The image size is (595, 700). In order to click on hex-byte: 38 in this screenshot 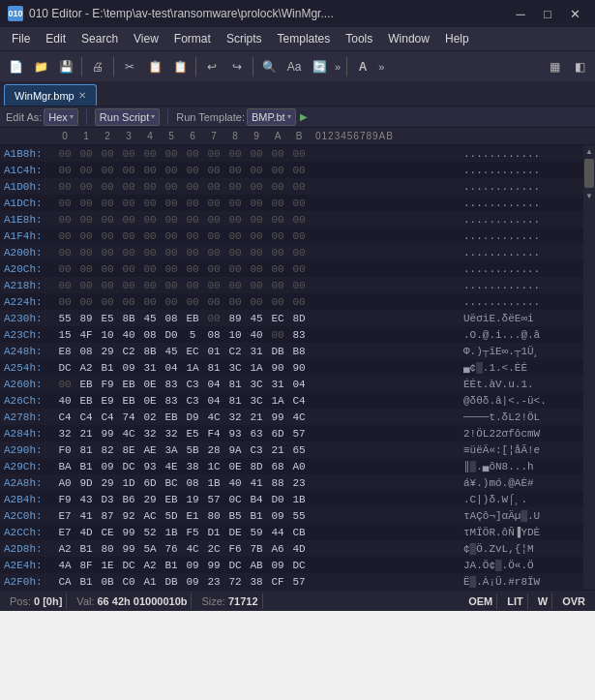, I will do `click(193, 467)`.